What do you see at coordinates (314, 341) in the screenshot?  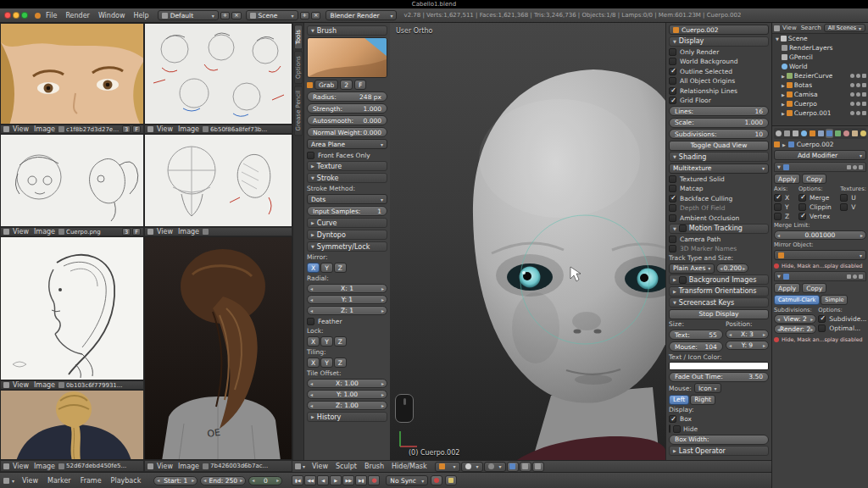 I see `lock-x-toggle: X` at bounding box center [314, 341].